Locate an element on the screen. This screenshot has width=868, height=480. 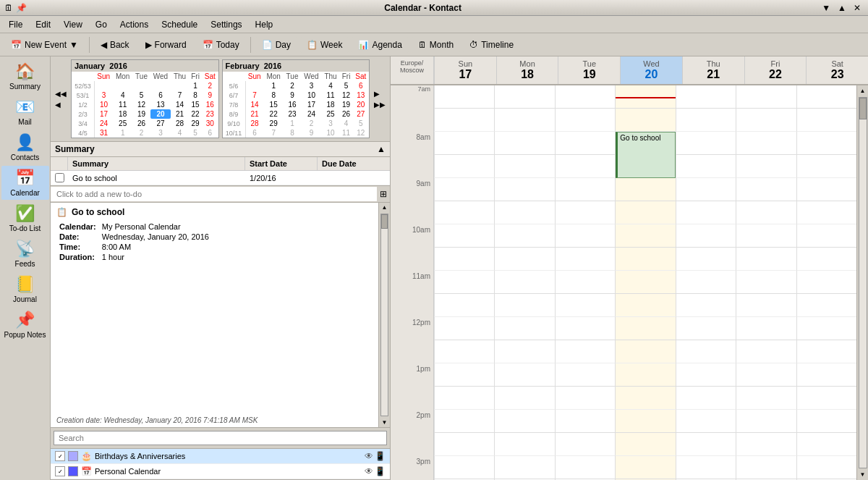
cal-day: 5 is located at coordinates (141, 96).